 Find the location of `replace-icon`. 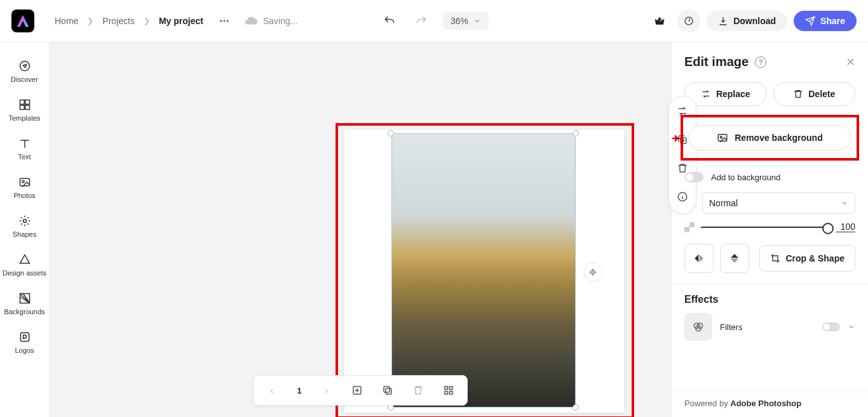

replace-icon is located at coordinates (706, 94).